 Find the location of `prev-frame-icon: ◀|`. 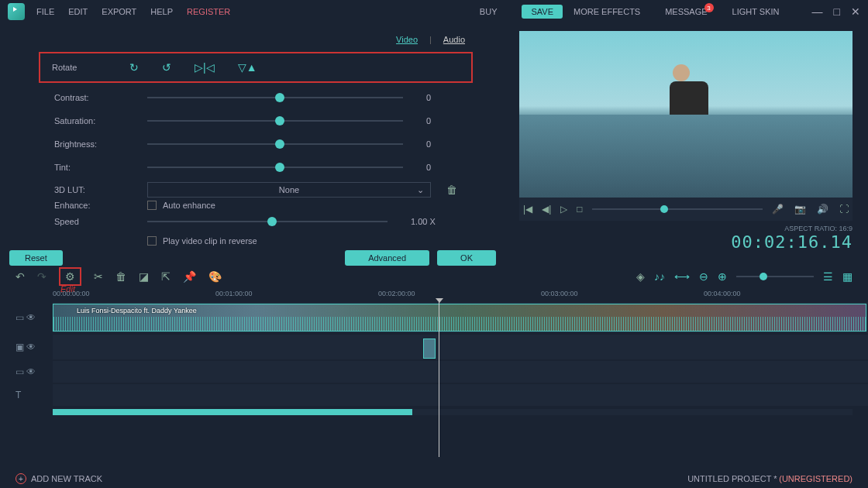

prev-frame-icon: ◀| is located at coordinates (546, 209).